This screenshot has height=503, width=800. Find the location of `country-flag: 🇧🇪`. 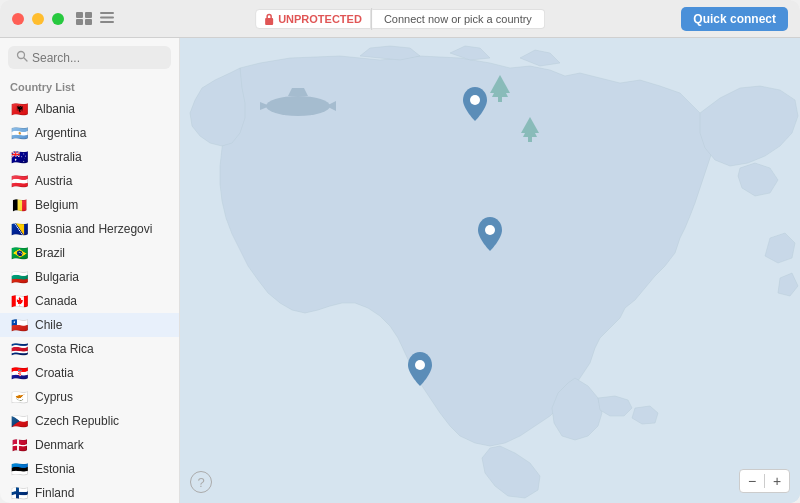

country-flag: 🇧🇪 is located at coordinates (19, 205).